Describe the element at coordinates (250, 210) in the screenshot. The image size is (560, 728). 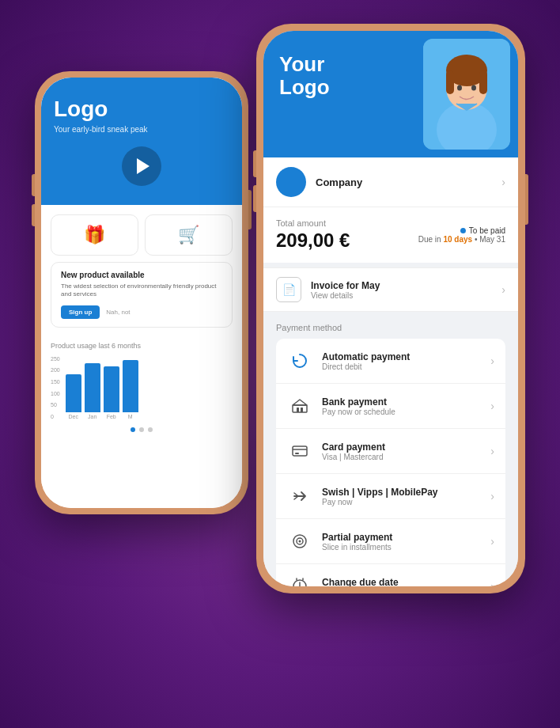
I see `power-button` at that location.